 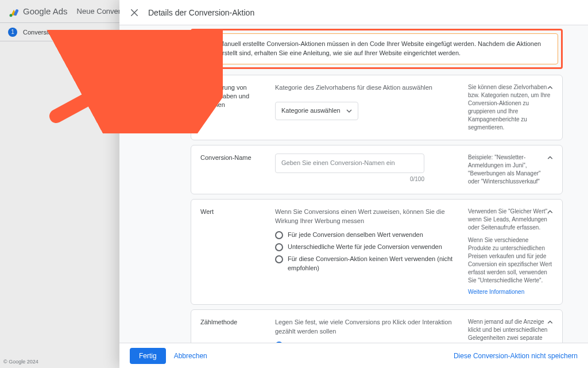 What do you see at coordinates (366, 217) in the screenshot?
I see `value-heading: Wenn Sie Conversions einen Wert zuweisen…` at bounding box center [366, 217].